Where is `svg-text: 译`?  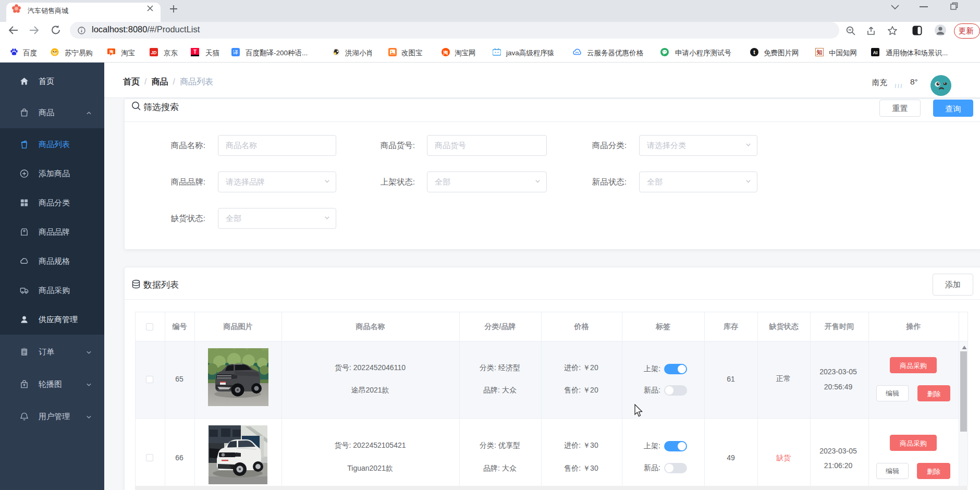 svg-text: 译 is located at coordinates (236, 52).